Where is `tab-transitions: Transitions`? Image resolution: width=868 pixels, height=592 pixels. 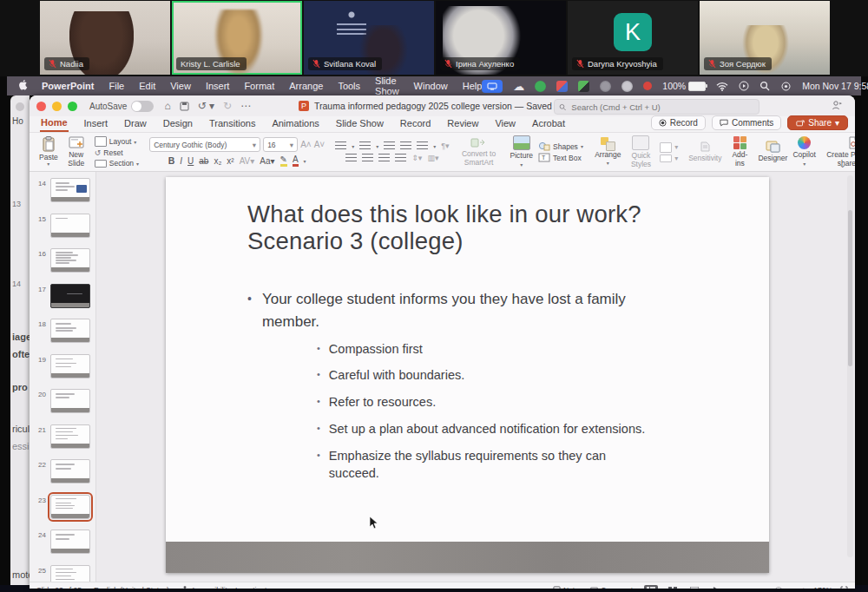
tab-transitions: Transitions is located at coordinates (233, 124).